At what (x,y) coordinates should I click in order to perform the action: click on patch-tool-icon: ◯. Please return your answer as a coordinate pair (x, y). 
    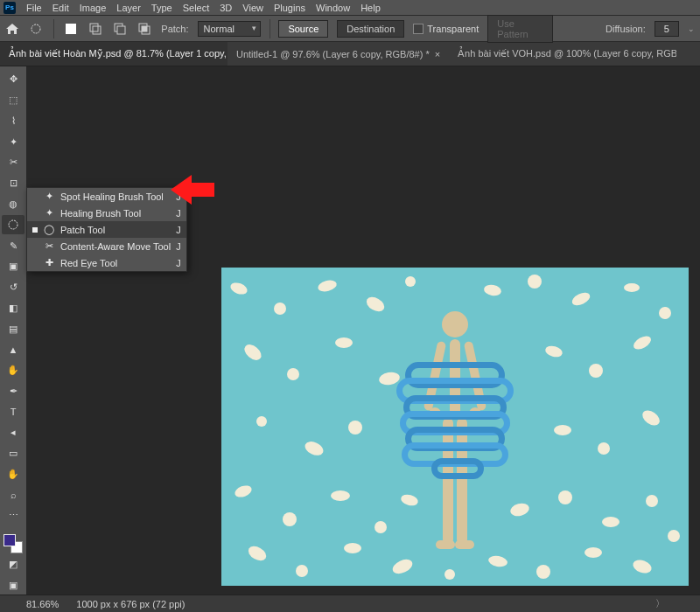
    Looking at the image, I should click on (49, 229).